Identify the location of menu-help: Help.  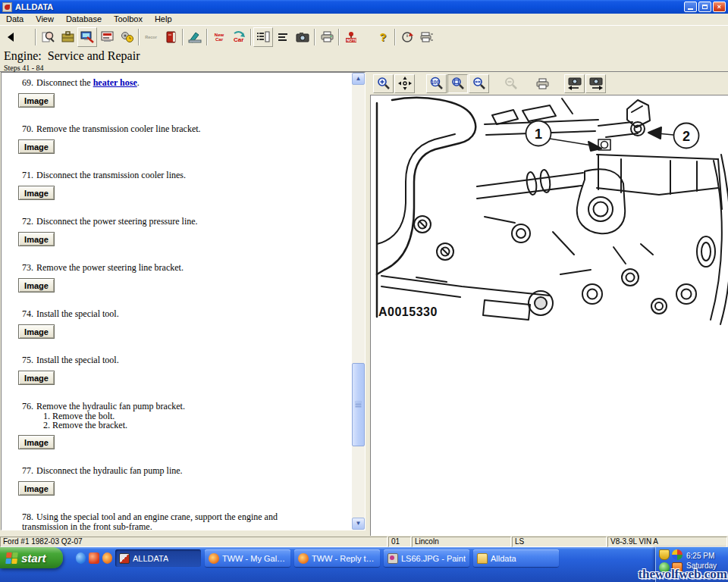
(164, 20).